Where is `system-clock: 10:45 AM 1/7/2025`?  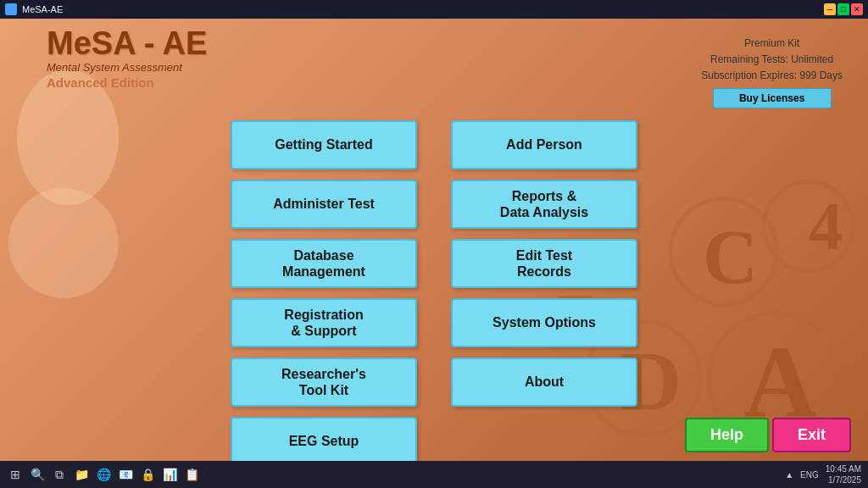
system-clock: 10:45 AM 1/7/2025 is located at coordinates (843, 474).